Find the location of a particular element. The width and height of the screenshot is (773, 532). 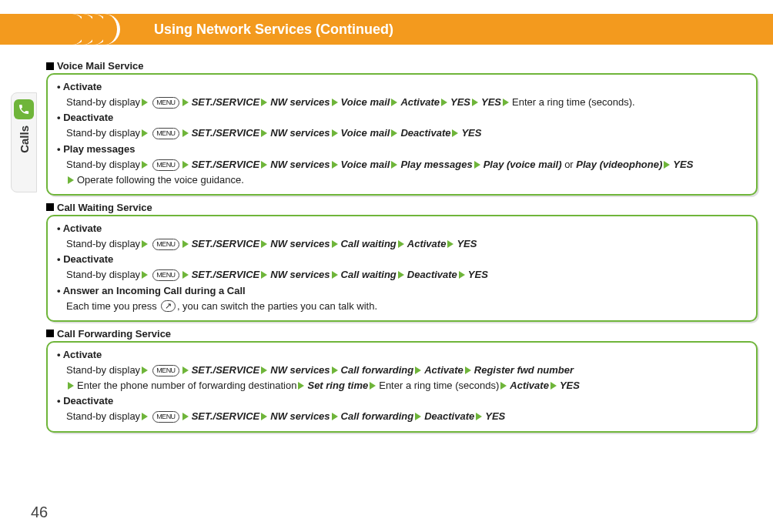

text-ring-time: Enter a ring time (seconds) is located at coordinates (439, 385).